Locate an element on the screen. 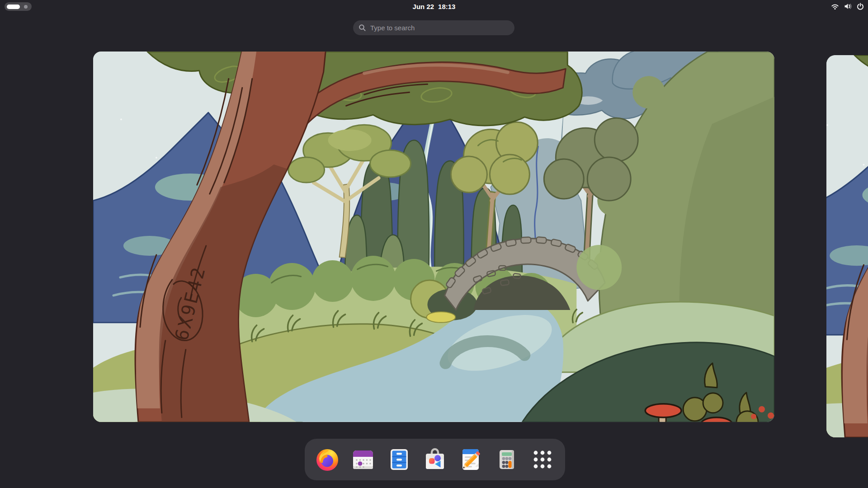  top-bar: Jun 22 18:13 is located at coordinates (434, 6).